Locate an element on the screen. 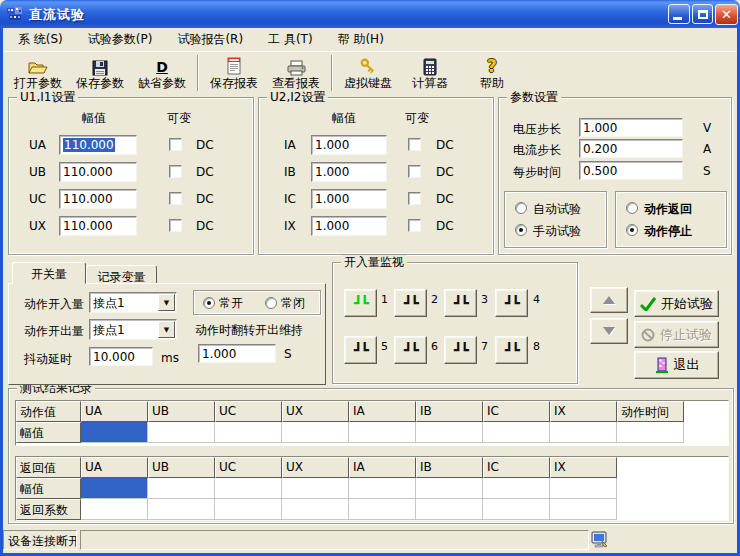  ua-amplitude-input: 110.000 is located at coordinates (98, 145).